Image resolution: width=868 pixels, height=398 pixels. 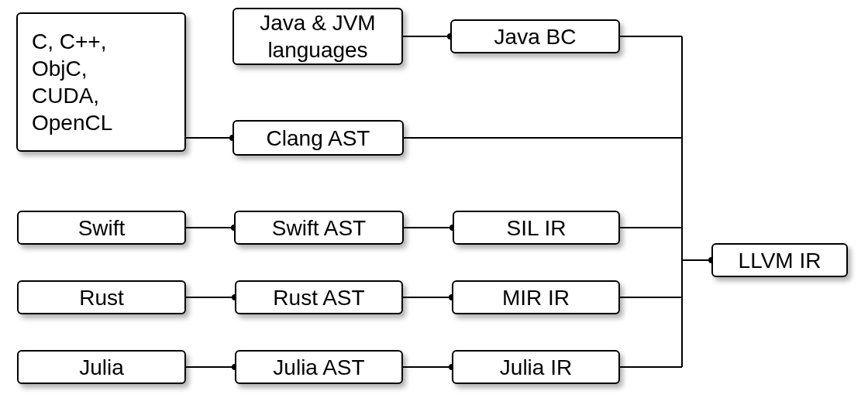 I want to click on node-mir-ir: MIR IR, so click(x=536, y=297).